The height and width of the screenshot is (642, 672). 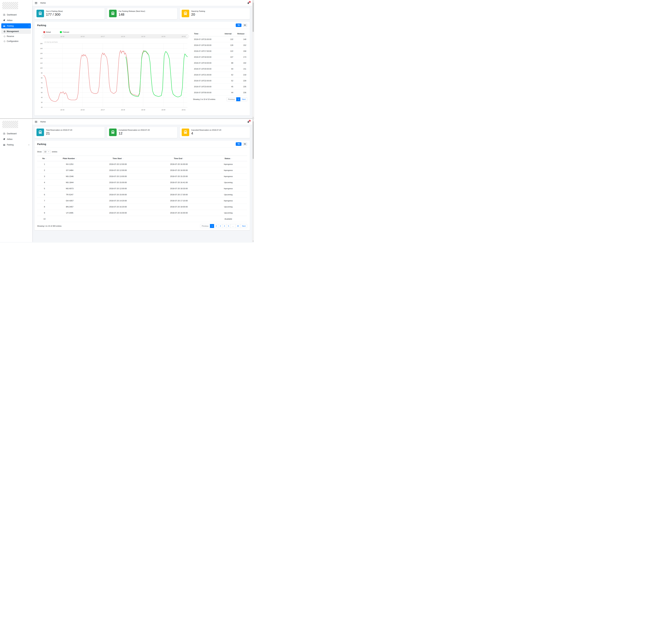 What do you see at coordinates (179, 182) in the screenshot?
I see `table-cell: 2018-07-20 16:41:00` at bounding box center [179, 182].